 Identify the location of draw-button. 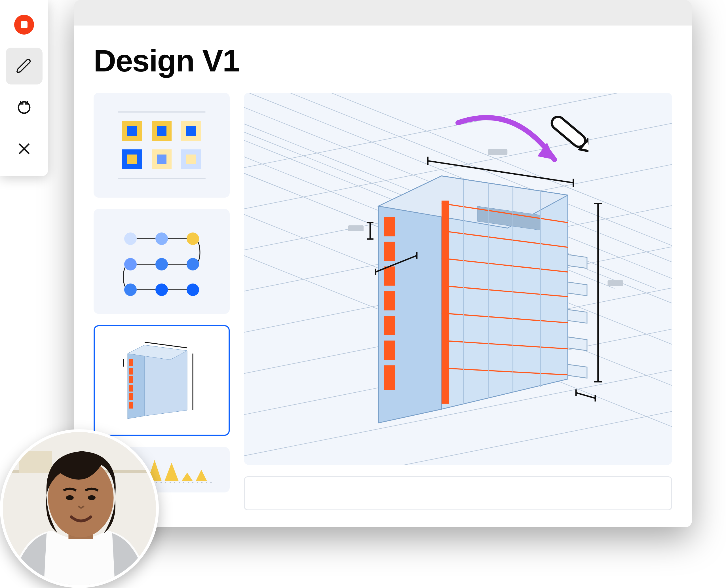
(24, 66).